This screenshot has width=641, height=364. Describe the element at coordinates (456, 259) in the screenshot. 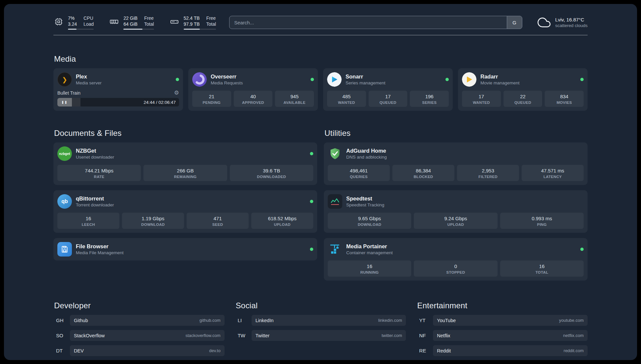

I see `service-card-portainer: Media Portainer Container management 16 …` at that location.